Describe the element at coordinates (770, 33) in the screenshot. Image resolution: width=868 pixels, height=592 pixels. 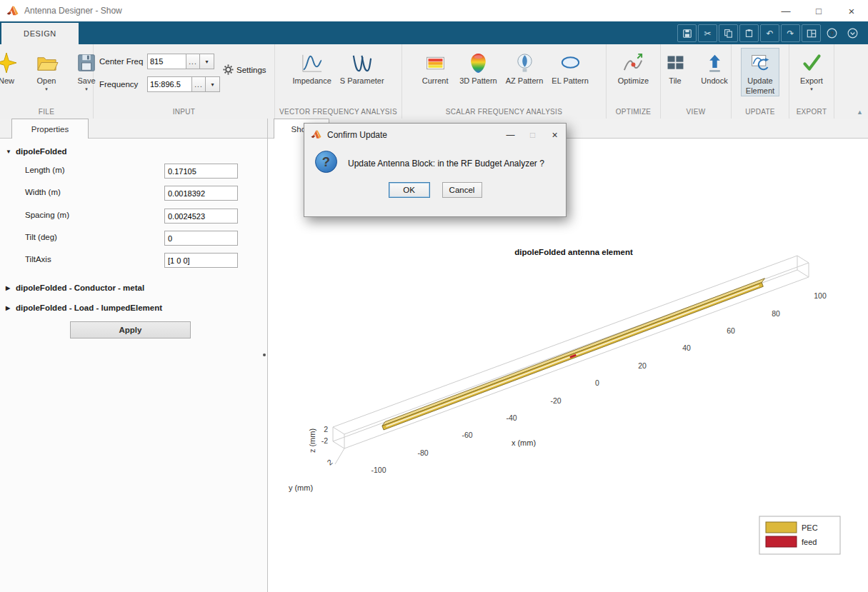
I see `quick-undo-button: ↶` at that location.